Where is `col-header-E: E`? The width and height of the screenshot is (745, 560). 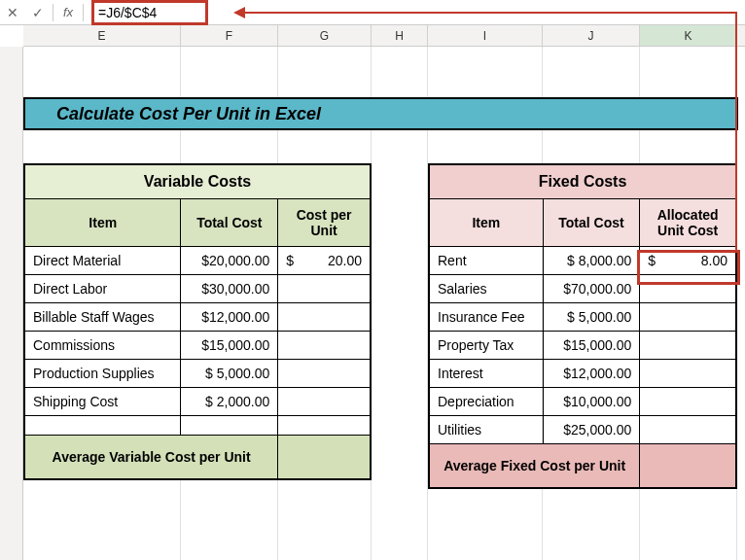 col-header-E: E is located at coordinates (102, 35).